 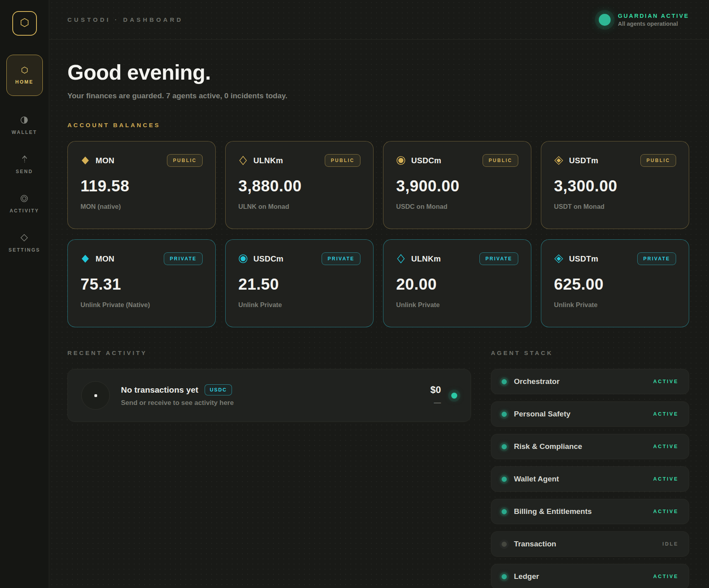 What do you see at coordinates (24, 132) in the screenshot?
I see `sidebar-item-label: WALLET` at bounding box center [24, 132].